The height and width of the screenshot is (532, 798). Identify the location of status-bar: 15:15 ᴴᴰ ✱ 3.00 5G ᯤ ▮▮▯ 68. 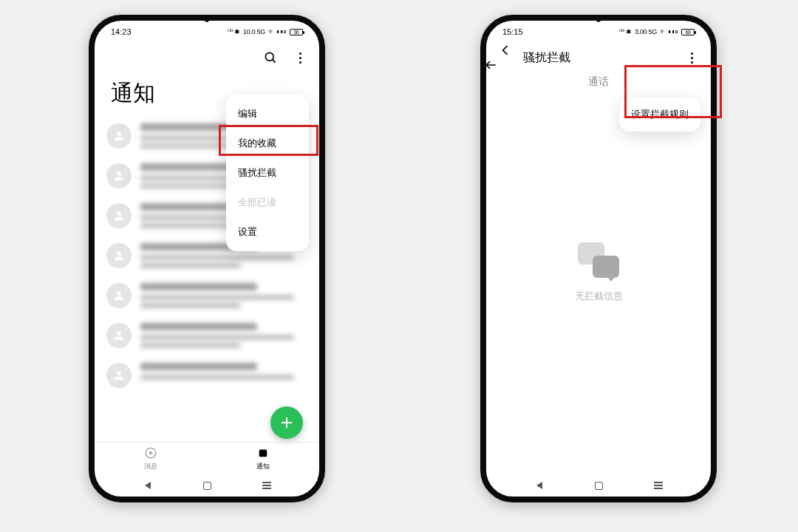
(598, 32).